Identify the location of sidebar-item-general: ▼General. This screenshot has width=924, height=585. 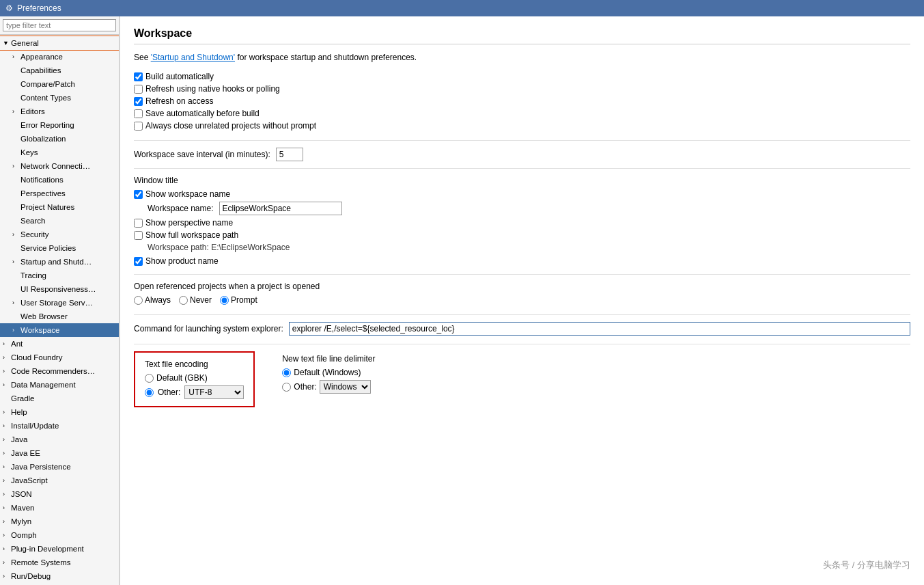
(59, 43).